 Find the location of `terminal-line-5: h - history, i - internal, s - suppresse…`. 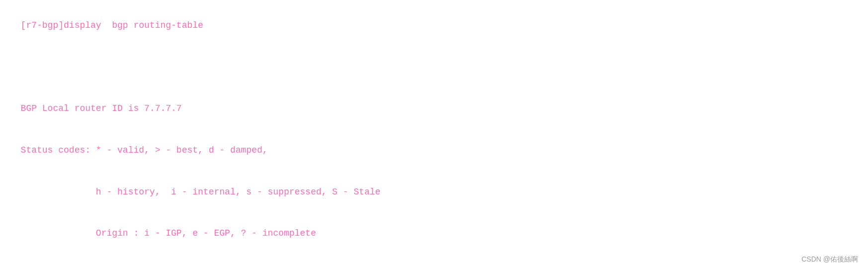

terminal-line-5: h - history, i - internal, s - suppresse… is located at coordinates (201, 192).